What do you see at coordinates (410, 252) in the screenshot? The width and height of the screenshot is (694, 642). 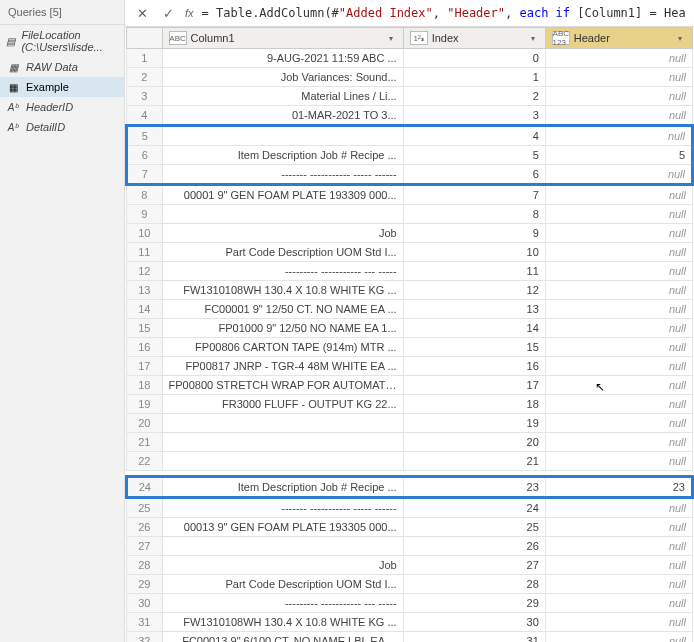 I see `table-row: 11Part Code Description UOM Std I...10nu…` at bounding box center [410, 252].